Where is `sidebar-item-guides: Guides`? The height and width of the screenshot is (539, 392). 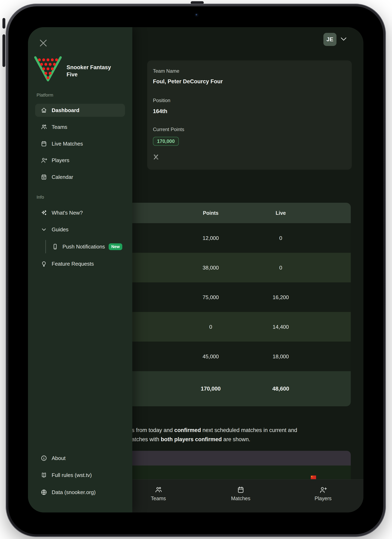
sidebar-item-guides: Guides is located at coordinates (80, 230).